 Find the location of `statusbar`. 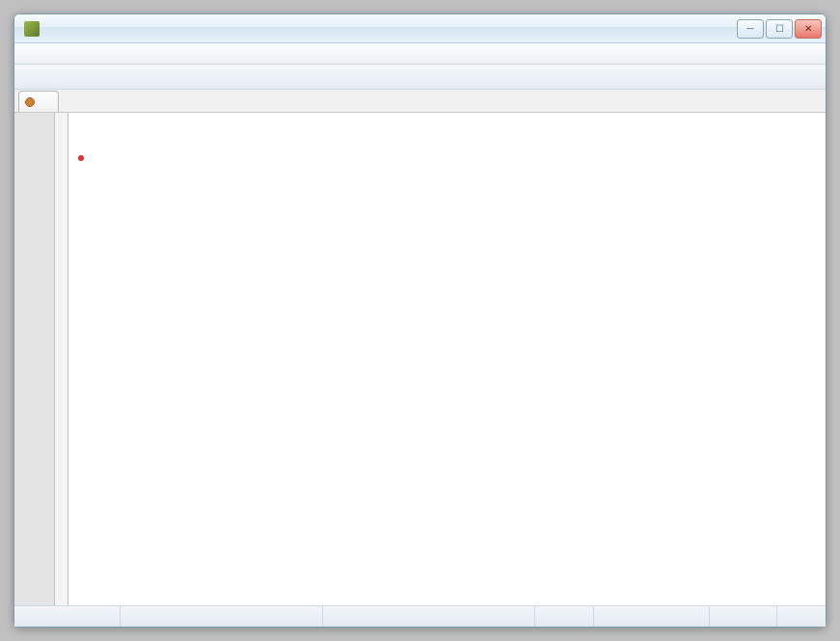

statusbar is located at coordinates (420, 616).